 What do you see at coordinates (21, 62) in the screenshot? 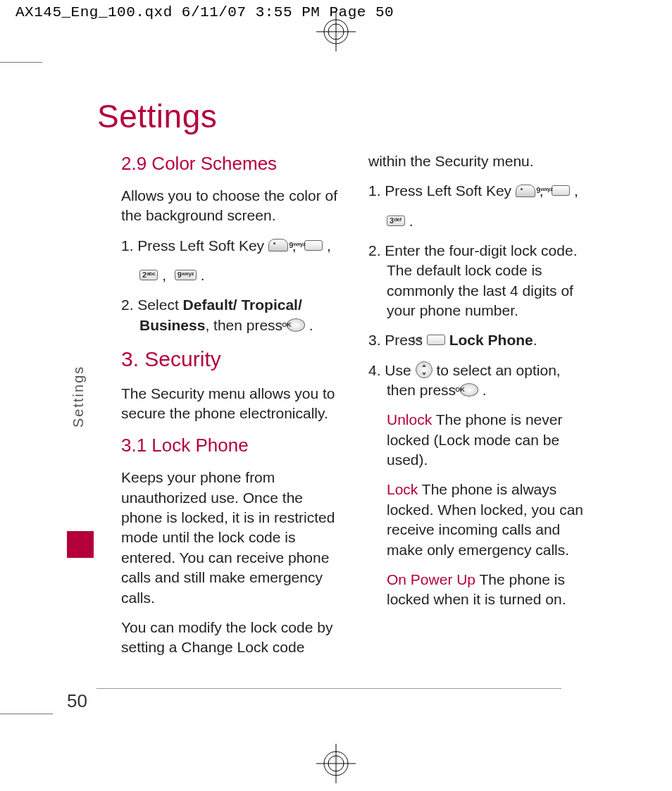
I see `crop-rule-top` at bounding box center [21, 62].